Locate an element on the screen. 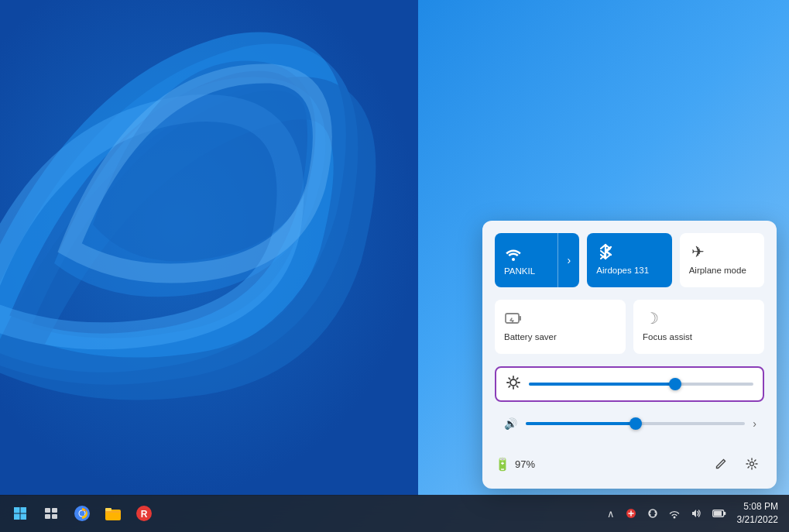 The image size is (789, 532). airplane-label: Airplane mode is located at coordinates (718, 270).